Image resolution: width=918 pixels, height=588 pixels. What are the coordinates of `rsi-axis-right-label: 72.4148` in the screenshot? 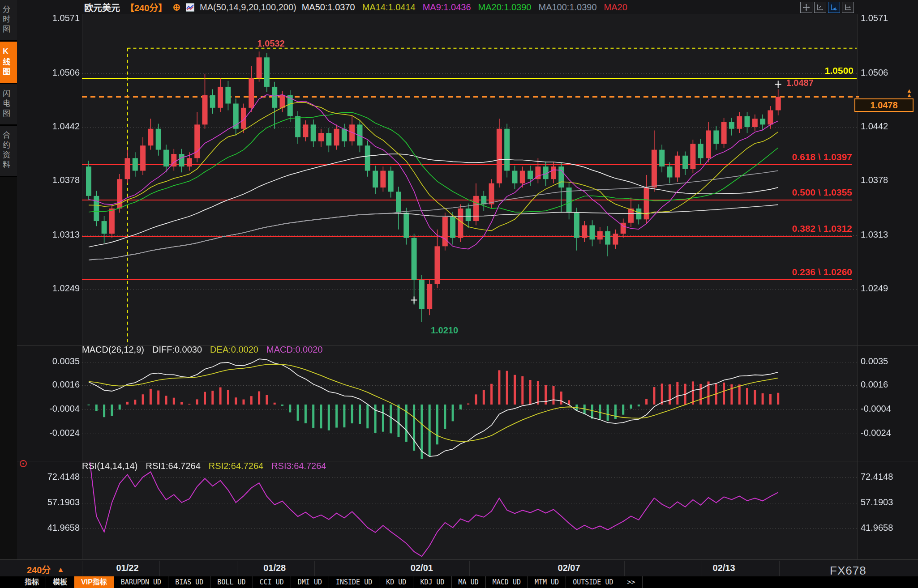 It's located at (889, 477).